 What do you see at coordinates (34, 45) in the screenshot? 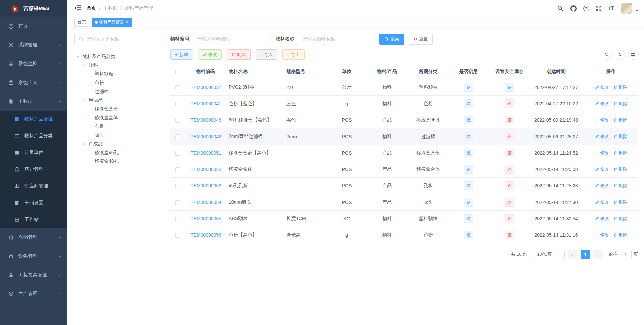
I see `sidebar-item-system-admin: 系统管理` at bounding box center [34, 45].